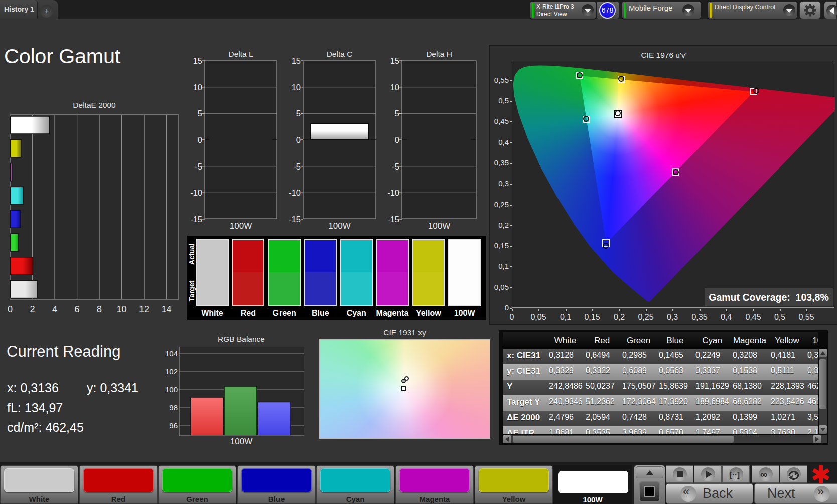  What do you see at coordinates (94, 105) in the screenshot?
I see `svg-text: DeltaE 2000` at bounding box center [94, 105].